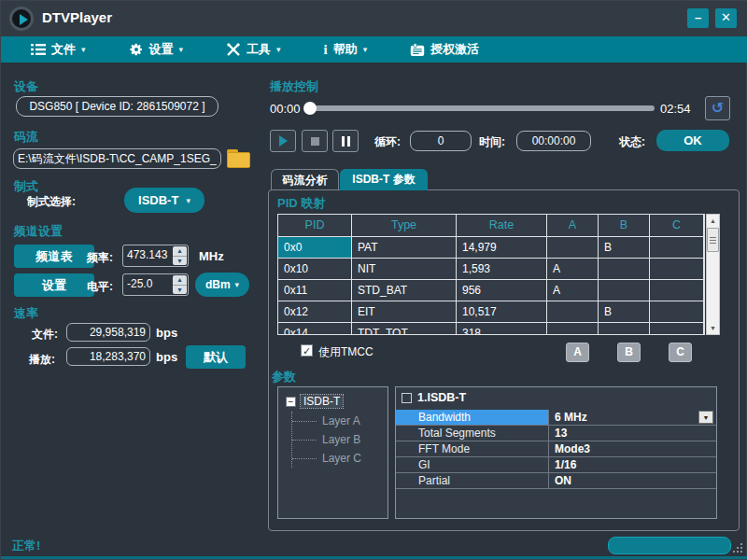 The height and width of the screenshot is (560, 747). What do you see at coordinates (164, 200) in the screenshot?
I see `standard-dropdown: ISDB-T ▾` at bounding box center [164, 200].